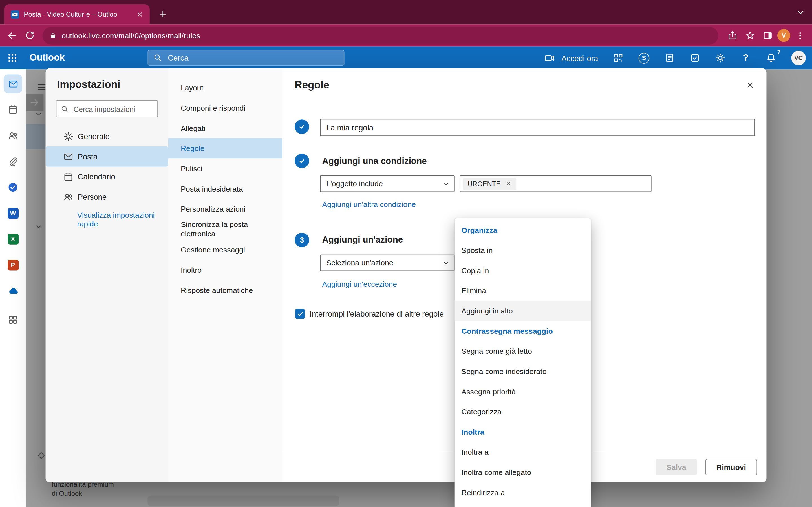  What do you see at coordinates (225, 128) in the screenshot?
I see `settings-category: Allegati` at bounding box center [225, 128].